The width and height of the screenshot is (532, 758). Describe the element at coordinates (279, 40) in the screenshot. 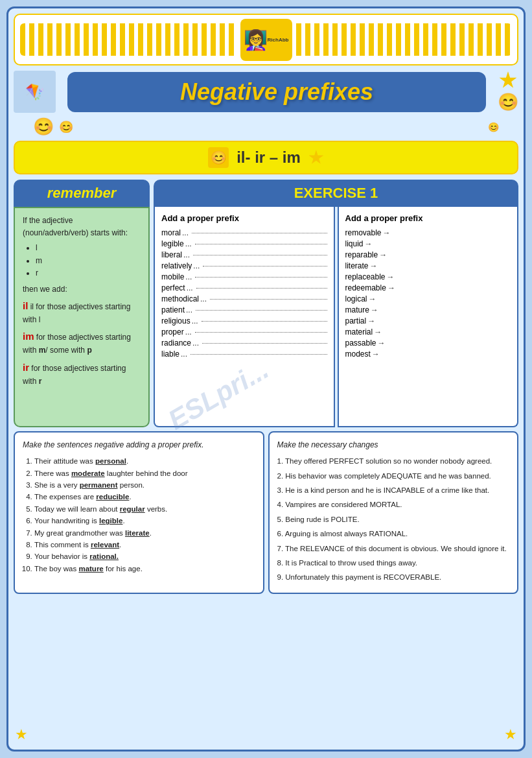

I see `logo-text: RichAbb` at that location.